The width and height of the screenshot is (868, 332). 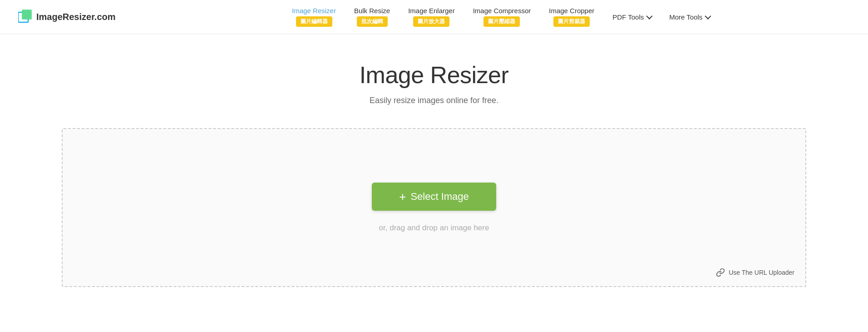 I want to click on nav-label-image-resizer: Image Resizer, so click(x=314, y=11).